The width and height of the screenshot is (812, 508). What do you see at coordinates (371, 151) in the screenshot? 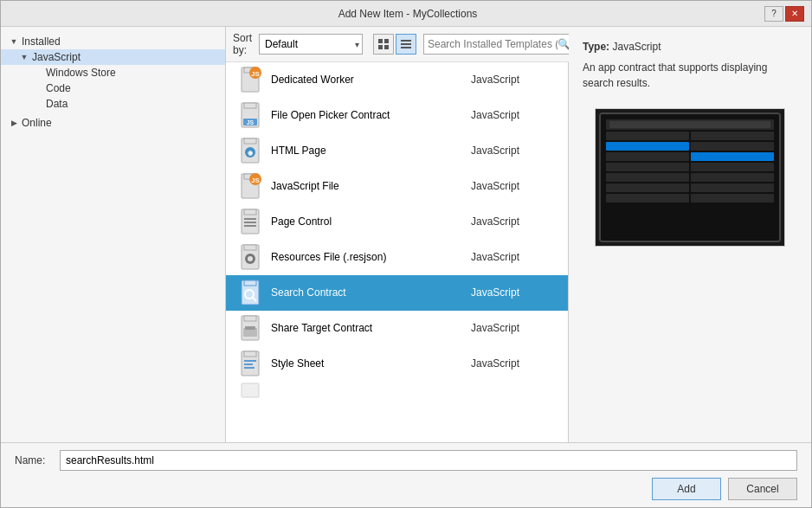
I see `file-name-html-page: HTML Page` at bounding box center [371, 151].